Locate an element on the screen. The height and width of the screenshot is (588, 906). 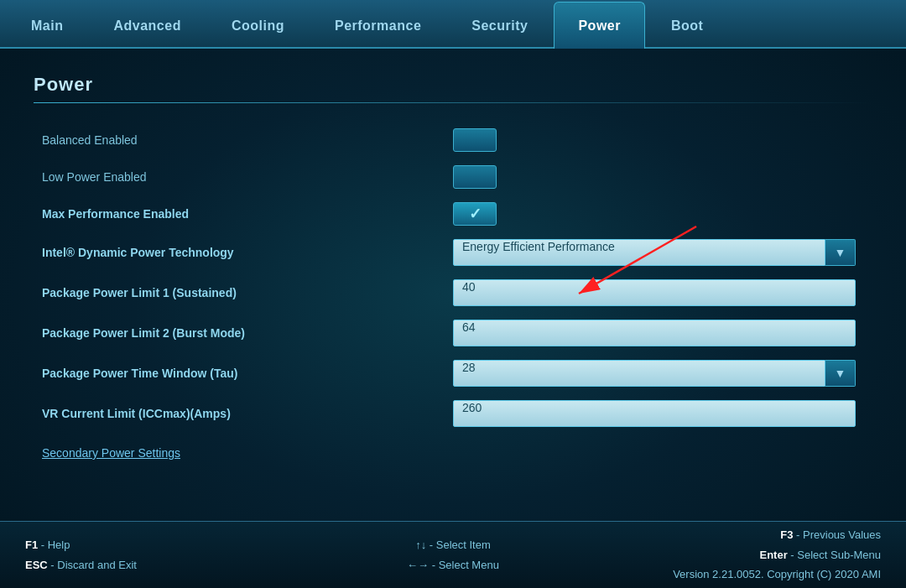
vrcl-input: 260 is located at coordinates (654, 414).